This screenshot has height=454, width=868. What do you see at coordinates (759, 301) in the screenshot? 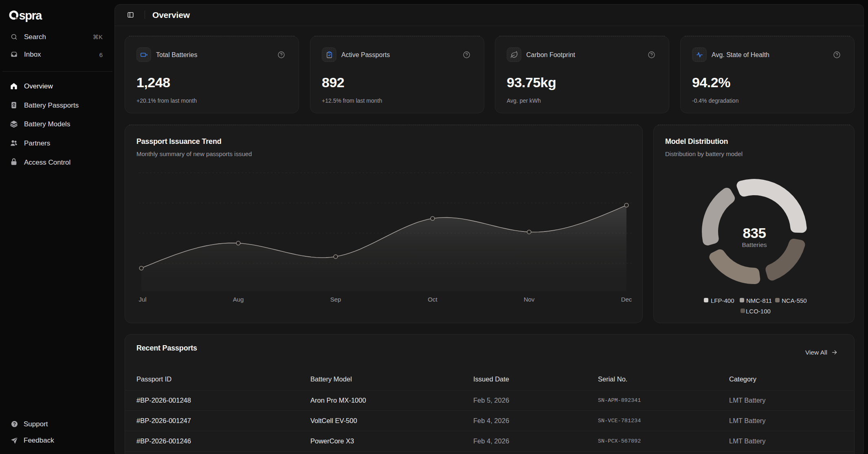
I see `svg-text: NMC-811` at bounding box center [759, 301].